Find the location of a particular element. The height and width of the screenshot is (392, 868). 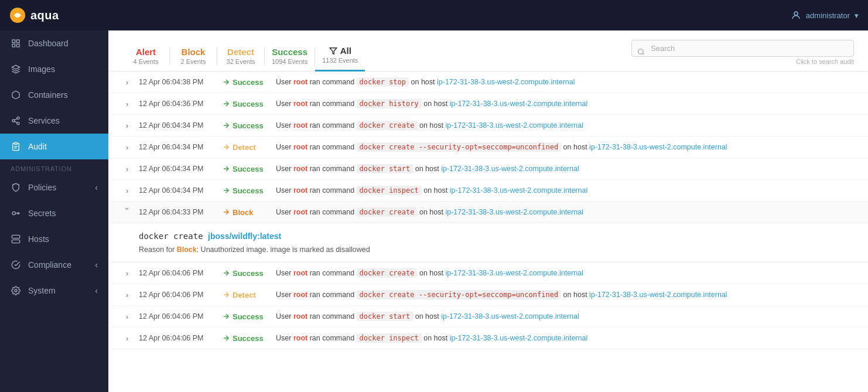

sidebar-label-audit: Audit is located at coordinates (37, 146).